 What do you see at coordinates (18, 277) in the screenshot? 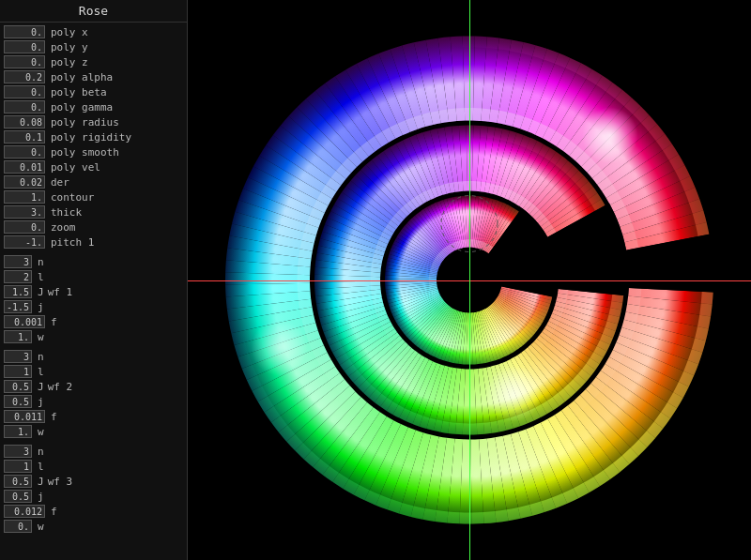
I see `wf1-l-input` at bounding box center [18, 277].